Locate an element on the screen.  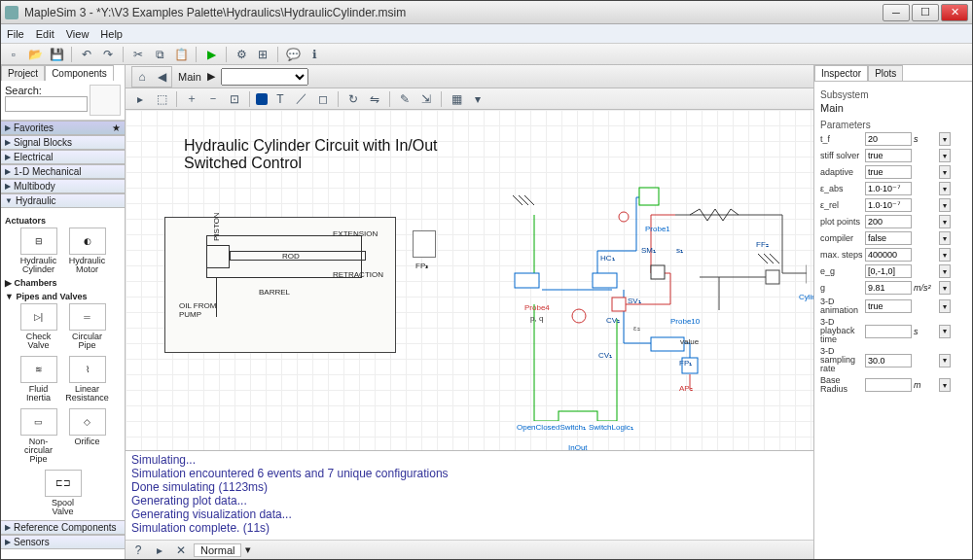
new-icon: ▫ is located at coordinates (14, 54).